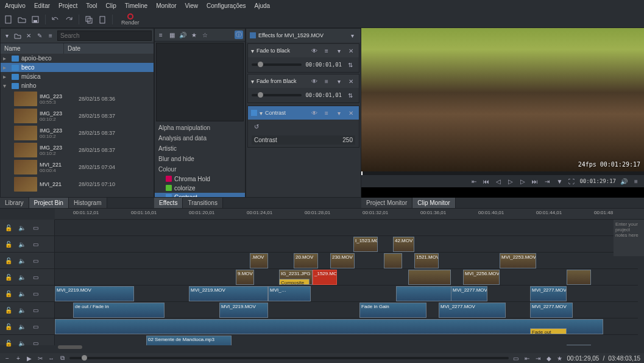 This screenshot has height=363, width=644. What do you see at coordinates (481, 277) in the screenshot?
I see `timeline-clip: MVI_2256.MOV` at bounding box center [481, 277].